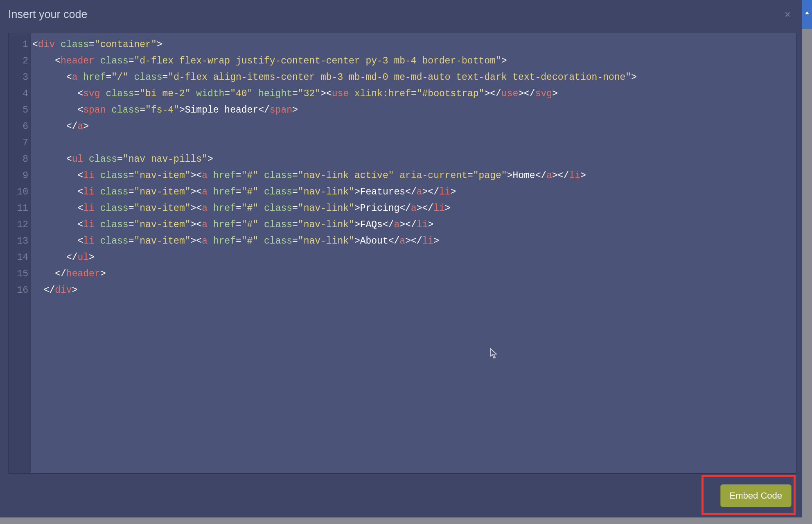  I want to click on line-number-gutter: 12345678910111213141516, so click(20, 253).